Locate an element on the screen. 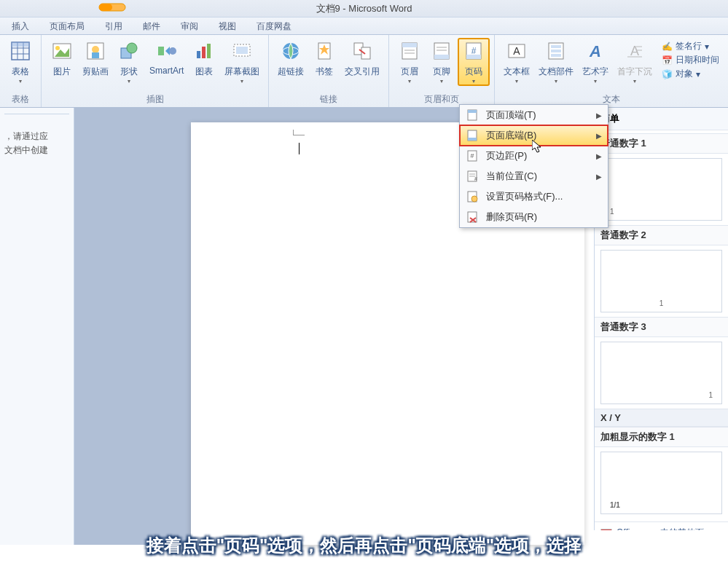 The image size is (728, 563). quickparts-button: 文档部件▾ is located at coordinates (556, 62).